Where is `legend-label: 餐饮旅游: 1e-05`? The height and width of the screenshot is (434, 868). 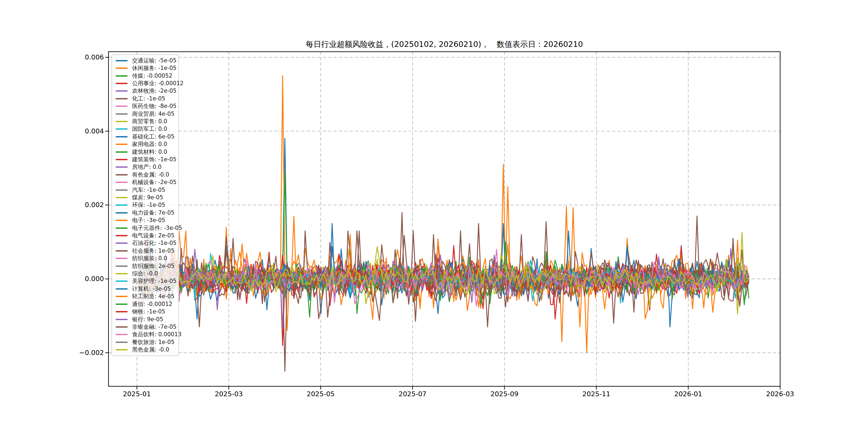 legend-label: 餐饮旅游: 1e-05 is located at coordinates (153, 342).